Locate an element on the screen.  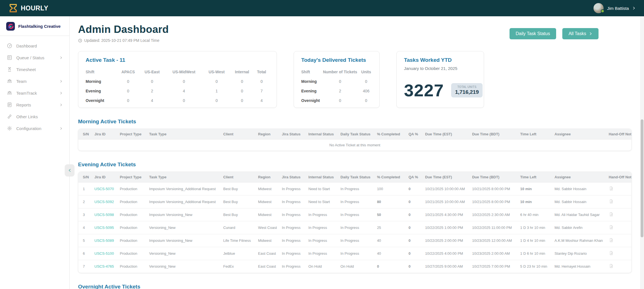
table-row: 4USCS-5095ProductionVersioning_NewCunard… is located at coordinates (355, 228).